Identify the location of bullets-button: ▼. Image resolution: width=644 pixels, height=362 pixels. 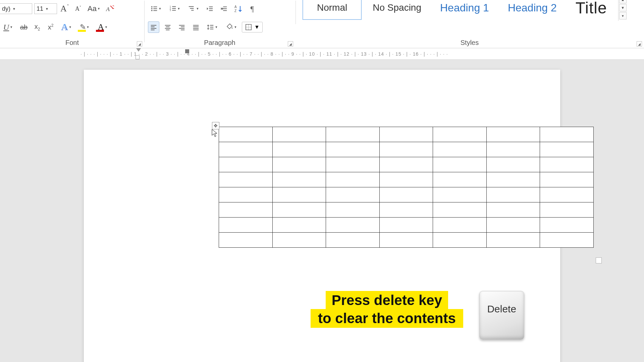
(156, 9).